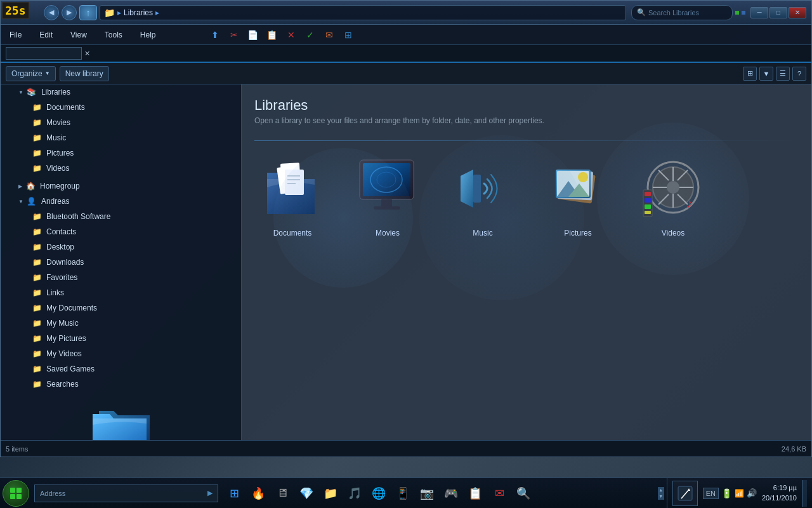  What do you see at coordinates (56, 92) in the screenshot?
I see `sidebar-label-libraries: Libraries` at bounding box center [56, 92].